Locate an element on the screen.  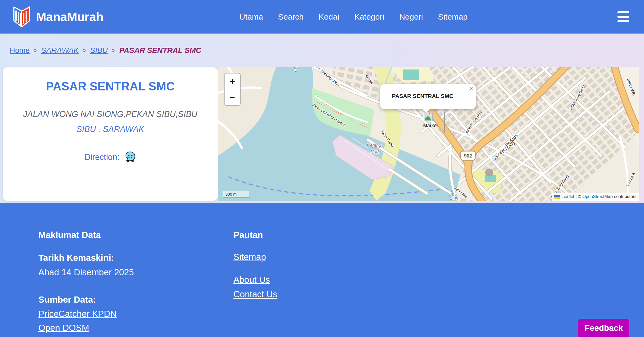
nav-item-sitemap: Sitemap is located at coordinates (453, 17).